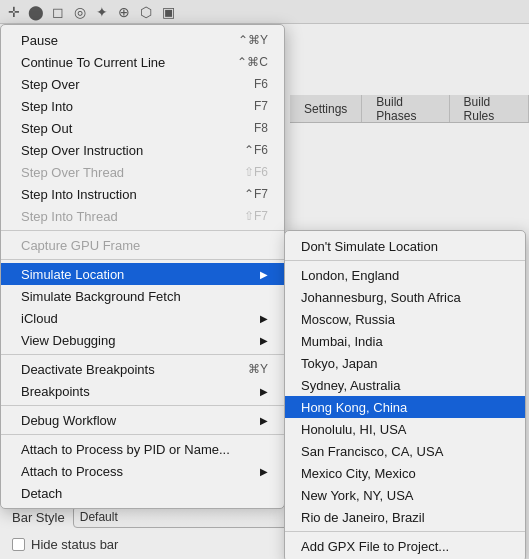  What do you see at coordinates (410, 109) in the screenshot?
I see `tabs-row: Settings Build Phases Build Rules` at bounding box center [410, 109].